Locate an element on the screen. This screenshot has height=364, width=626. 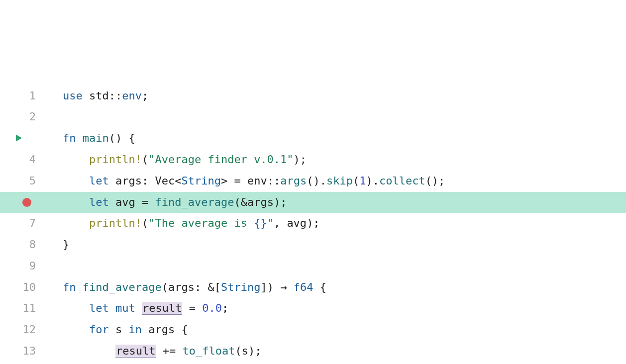
line-number: 8 is located at coordinates (27, 245).